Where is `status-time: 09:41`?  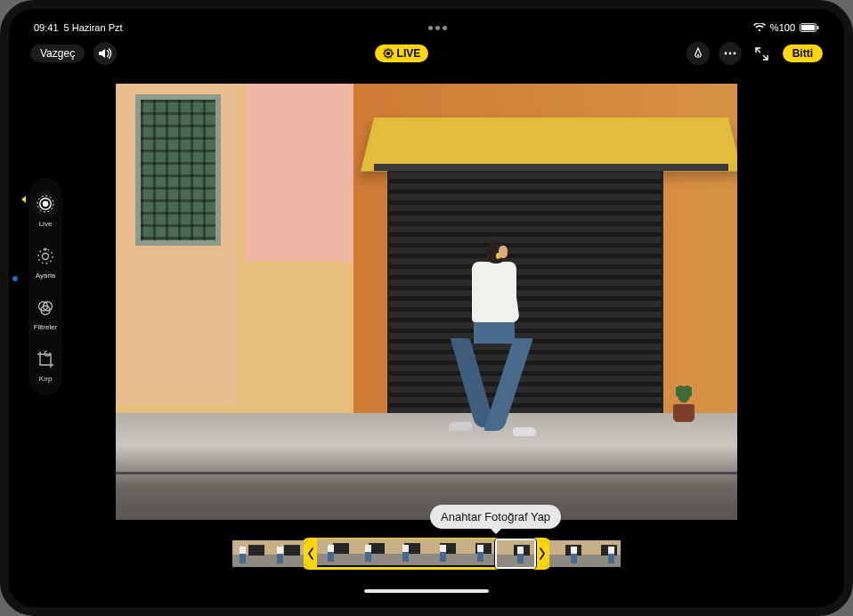
status-time: 09:41 is located at coordinates (46, 28).